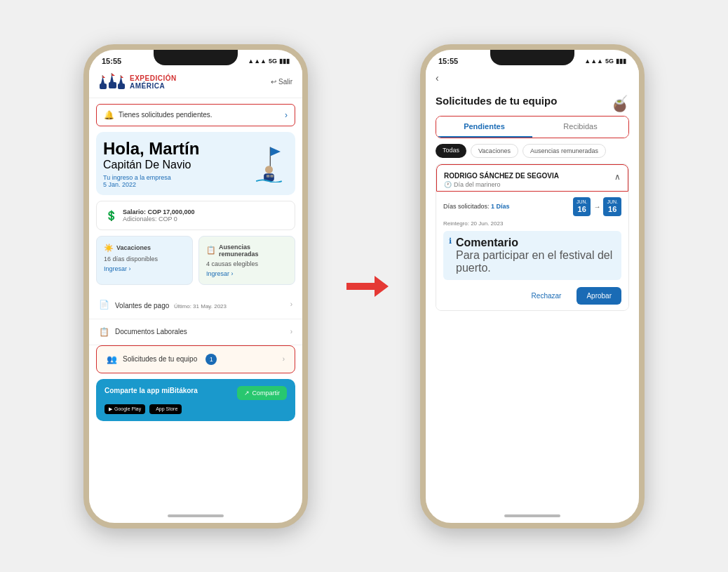 The height and width of the screenshot is (572, 728). Describe the element at coordinates (159, 115) in the screenshot. I see `alert-left: 🔔 Tienes solicitudes pendientes.` at that location.